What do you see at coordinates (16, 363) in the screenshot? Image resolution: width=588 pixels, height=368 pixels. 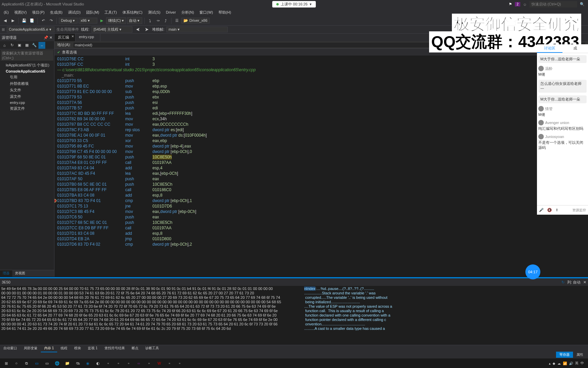 I see `cortana-icon: ○` at bounding box center [16, 363].